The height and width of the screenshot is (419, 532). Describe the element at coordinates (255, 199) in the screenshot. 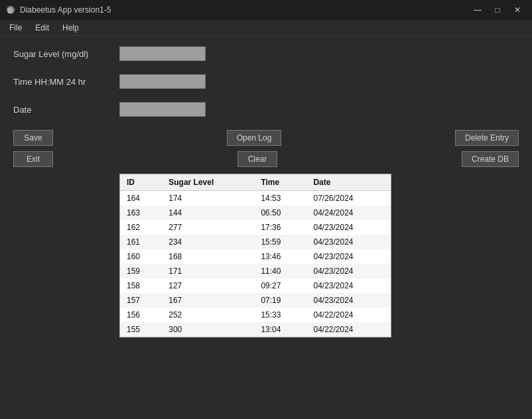

I see `table-row: 16417414:5307/26/2024` at that location.